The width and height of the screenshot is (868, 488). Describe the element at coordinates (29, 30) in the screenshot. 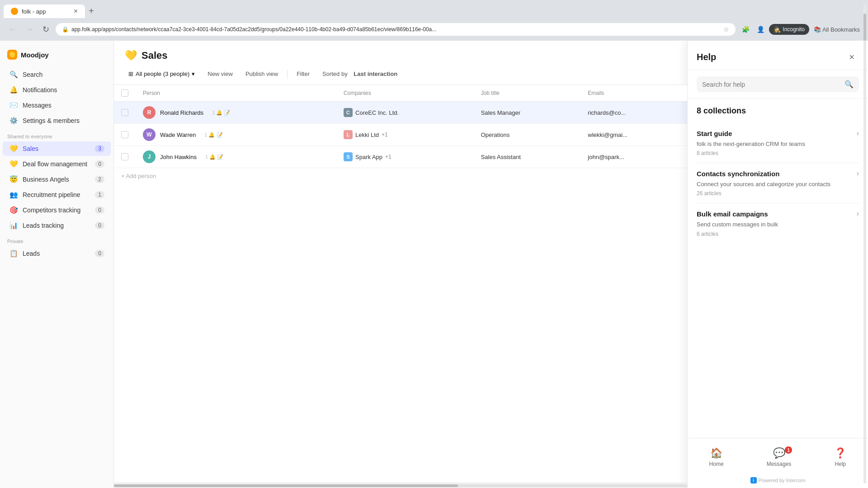

I see `forward-button: →` at that location.